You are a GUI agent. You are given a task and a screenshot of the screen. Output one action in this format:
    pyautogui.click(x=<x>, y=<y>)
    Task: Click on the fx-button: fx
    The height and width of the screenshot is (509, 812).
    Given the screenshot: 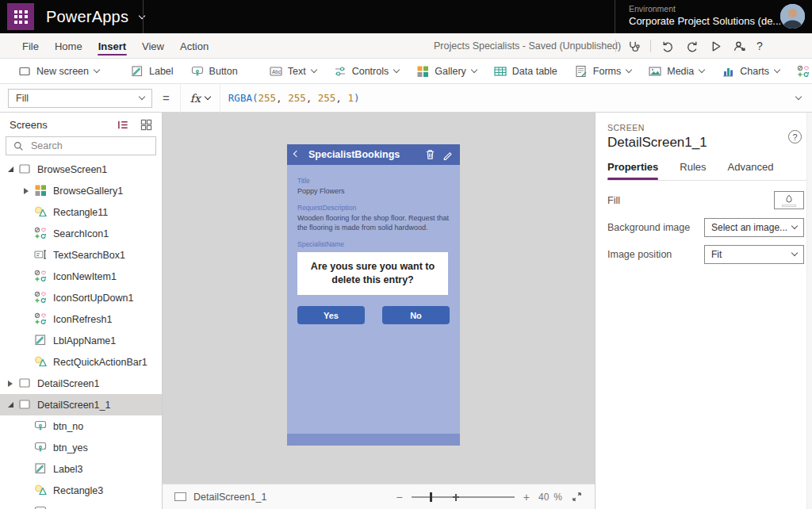 What is the action you would take?
    pyautogui.click(x=200, y=98)
    